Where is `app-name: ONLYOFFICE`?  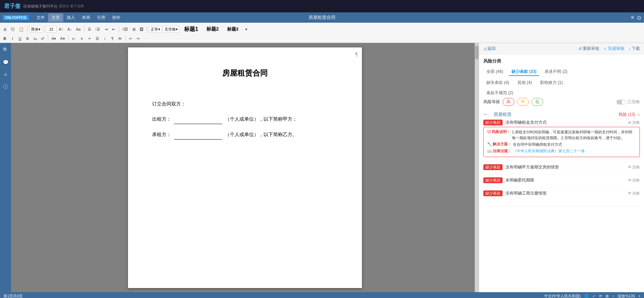 app-name: ONLYOFFICE is located at coordinates (16, 18).